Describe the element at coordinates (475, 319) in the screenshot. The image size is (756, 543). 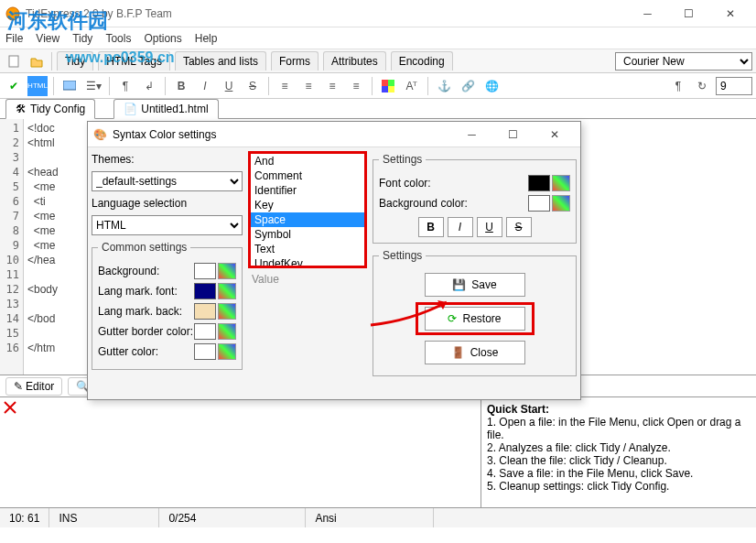
I see `restore-button: ⟳Restore` at that location.